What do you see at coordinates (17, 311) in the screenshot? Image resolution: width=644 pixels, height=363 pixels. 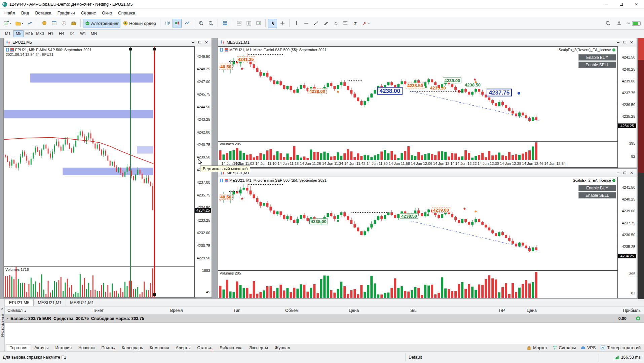 I see `column-header: Символ▲` at bounding box center [17, 311].